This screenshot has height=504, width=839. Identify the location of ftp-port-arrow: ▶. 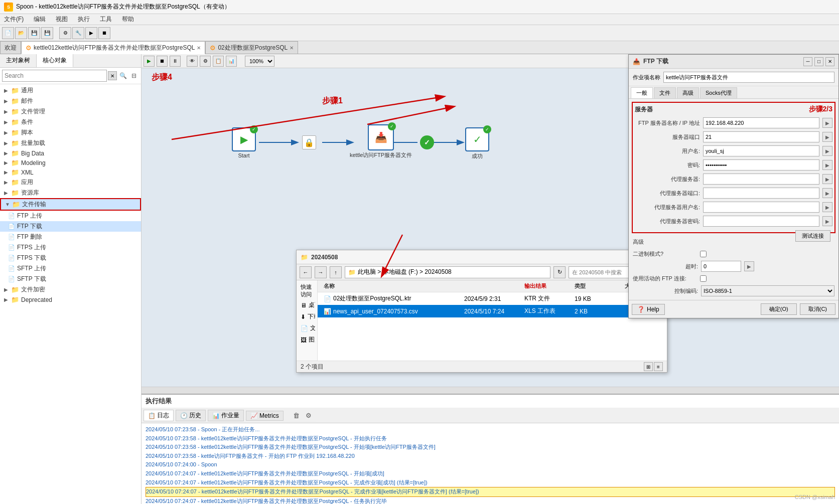
(827, 137).